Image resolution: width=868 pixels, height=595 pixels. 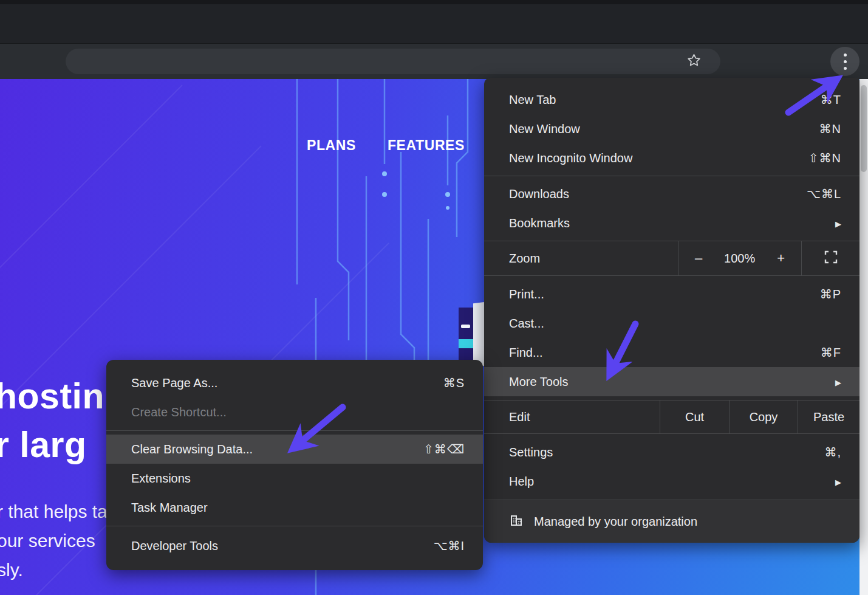 What do you see at coordinates (672, 224) in the screenshot?
I see `menu-item-label: Bookmarks` at bounding box center [672, 224].